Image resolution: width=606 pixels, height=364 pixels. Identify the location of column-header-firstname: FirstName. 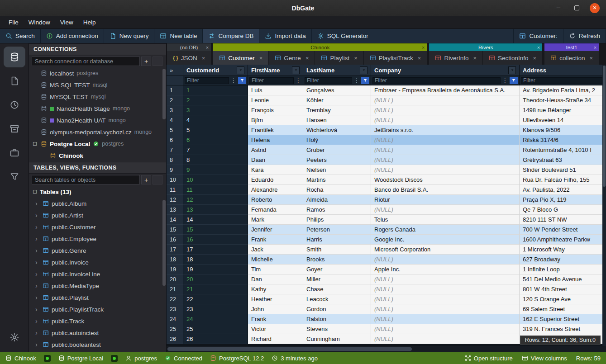
(276, 70).